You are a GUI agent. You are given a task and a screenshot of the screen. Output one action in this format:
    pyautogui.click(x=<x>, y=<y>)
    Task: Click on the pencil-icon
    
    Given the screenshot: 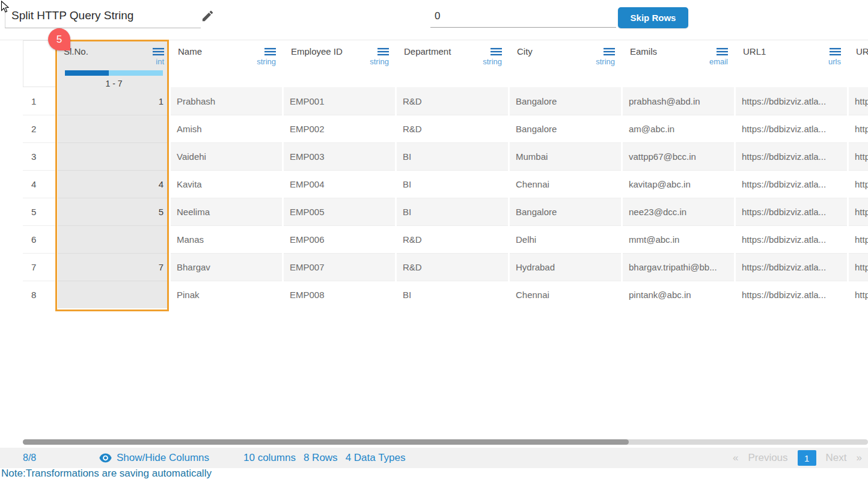 What is the action you would take?
    pyautogui.click(x=208, y=16)
    